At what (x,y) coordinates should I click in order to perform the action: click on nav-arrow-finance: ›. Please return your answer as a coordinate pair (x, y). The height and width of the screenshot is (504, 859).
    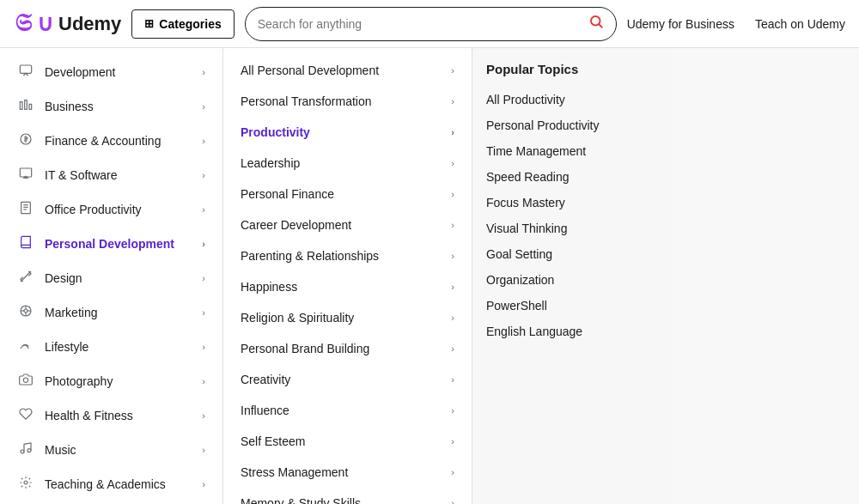
    Looking at the image, I should click on (204, 141).